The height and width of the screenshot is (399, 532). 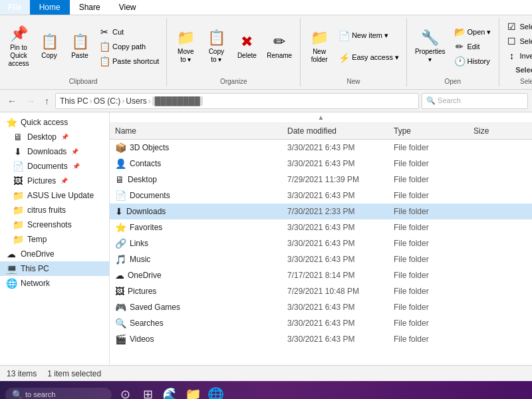 What do you see at coordinates (321, 148) in the screenshot?
I see `file-row-3d-objects: 📦 3D Objects 3/30/2021 6:43 PM File fold…` at bounding box center [321, 148].